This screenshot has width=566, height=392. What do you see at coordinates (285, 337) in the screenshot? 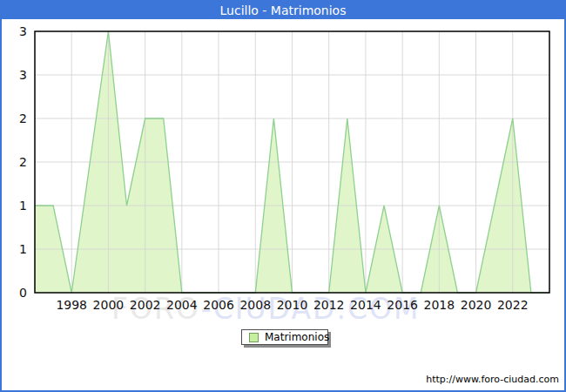
I see `legend: Matrimonios` at bounding box center [285, 337].